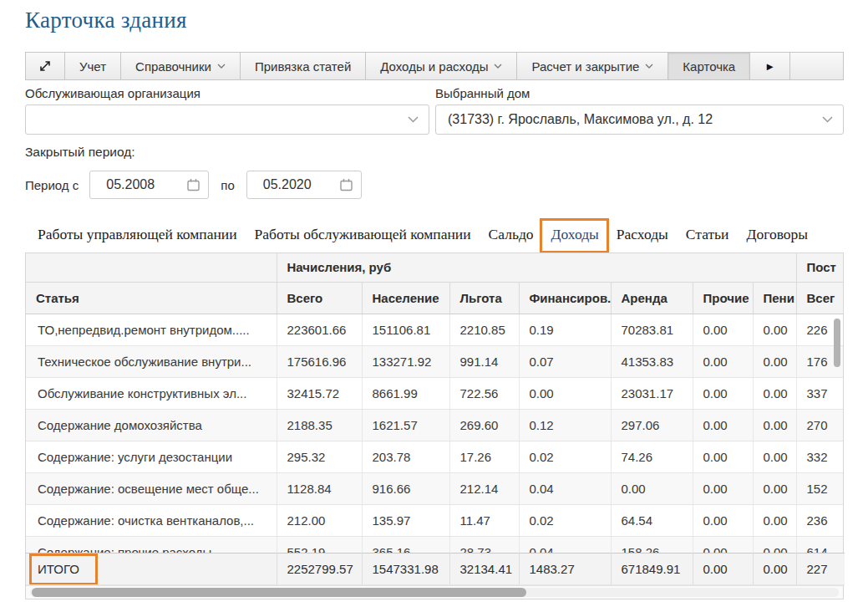  Describe the element at coordinates (575, 234) in the screenshot. I see `grid-tab: Доходы` at that location.